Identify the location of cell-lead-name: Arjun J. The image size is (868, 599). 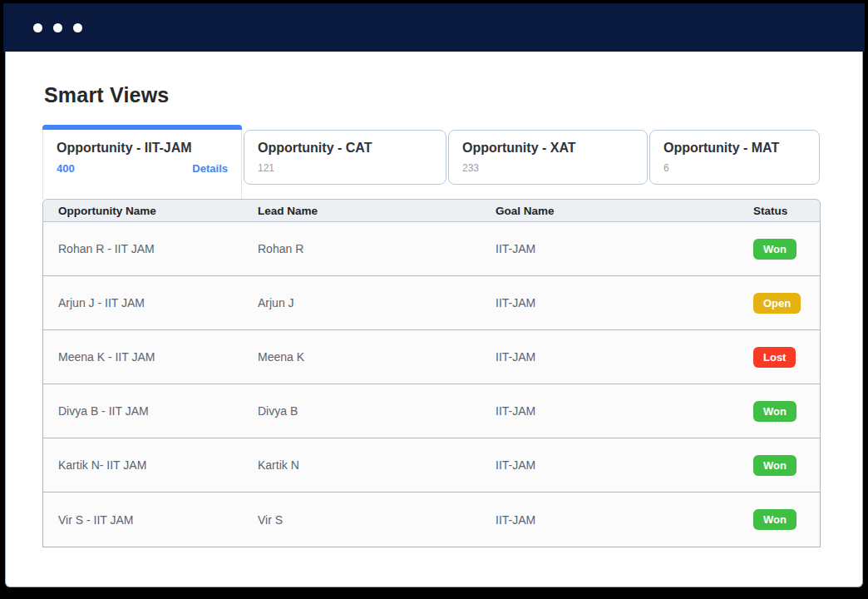
(362, 303).